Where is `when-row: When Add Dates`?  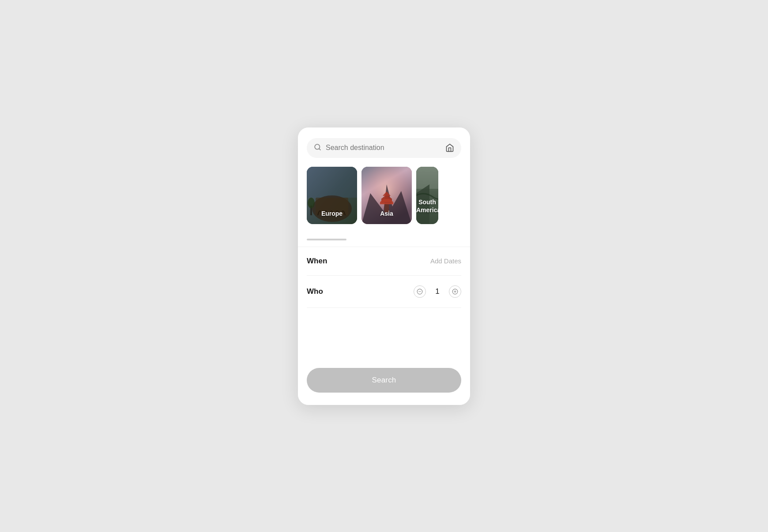 when-row: When Add Dates is located at coordinates (384, 261).